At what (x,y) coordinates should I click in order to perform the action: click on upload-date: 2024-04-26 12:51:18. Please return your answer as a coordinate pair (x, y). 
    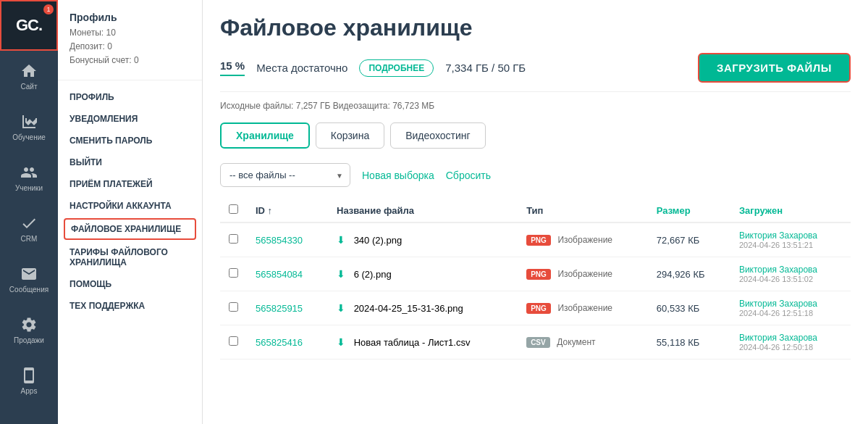
    Looking at the image, I should click on (791, 313).